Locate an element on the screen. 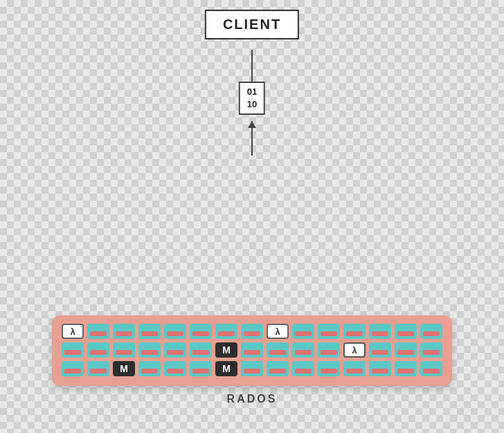 The image size is (504, 433). data-packet-box: 01 10 is located at coordinates (252, 98).